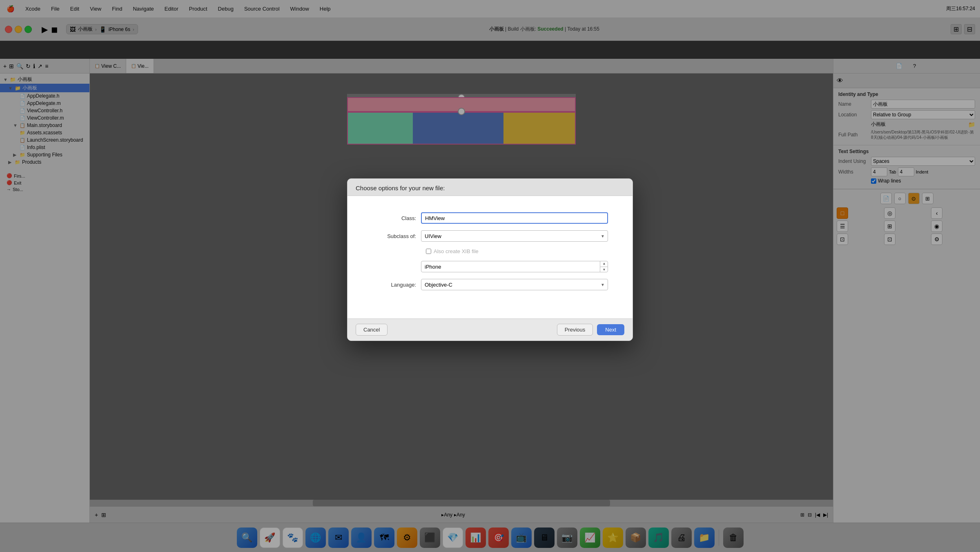 This screenshot has height=552, width=980. I want to click on stepper-arrows: ▲ ▼, so click(604, 267).